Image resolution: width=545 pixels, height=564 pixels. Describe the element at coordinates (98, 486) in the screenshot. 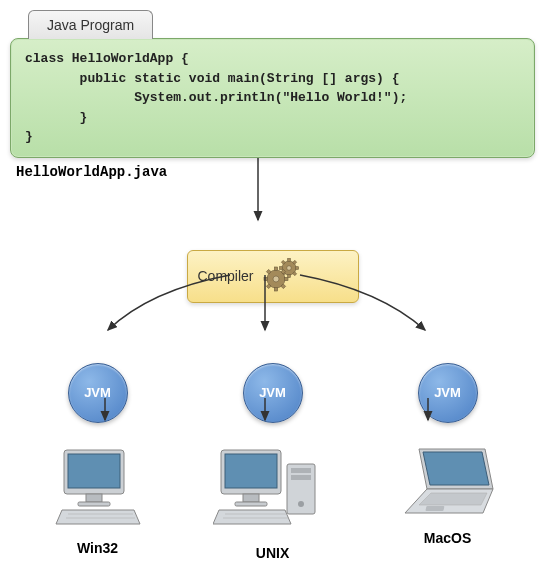

I see `desktop-computer-icon` at that location.